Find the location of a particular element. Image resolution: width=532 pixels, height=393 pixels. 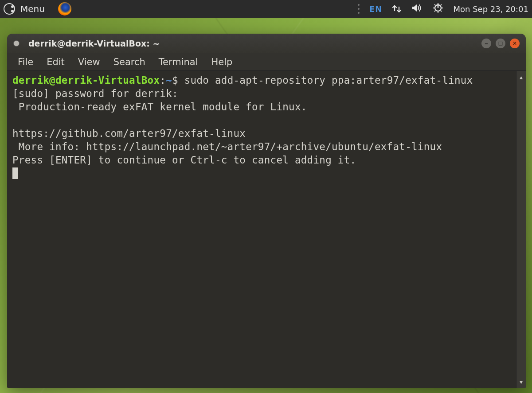

prompt-path: ~ is located at coordinates (169, 80).